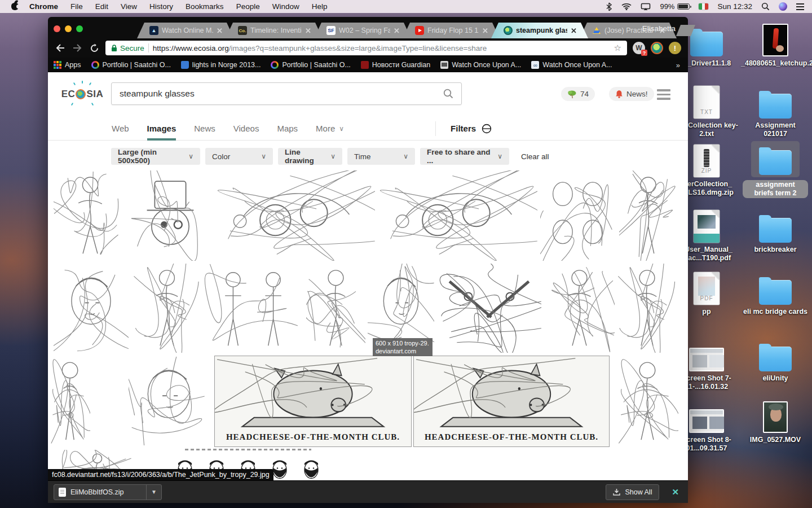 This screenshot has width=812, height=508. What do you see at coordinates (129, 7) in the screenshot?
I see `menu-view: View` at bounding box center [129, 7].